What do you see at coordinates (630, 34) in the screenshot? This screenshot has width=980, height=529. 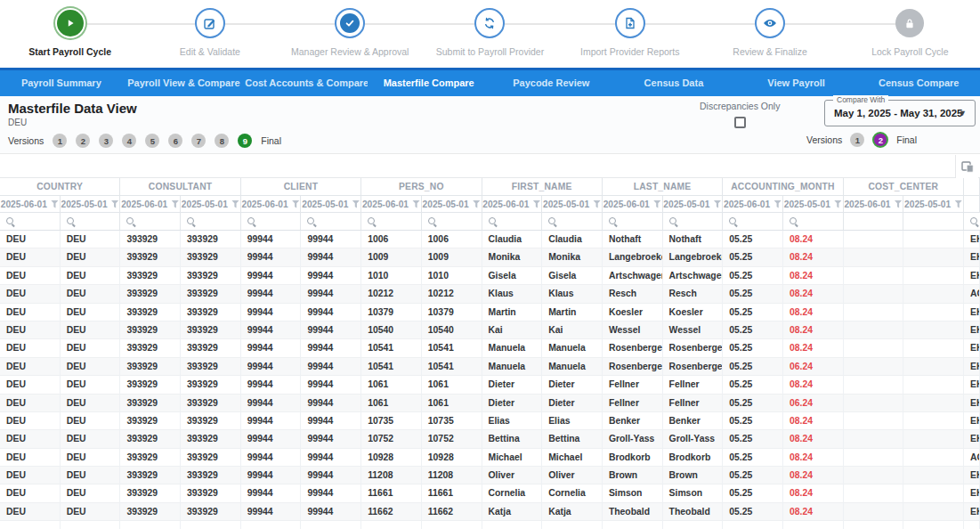 I see `step-import-provider-reports: Import Provider Reports` at bounding box center [630, 34].